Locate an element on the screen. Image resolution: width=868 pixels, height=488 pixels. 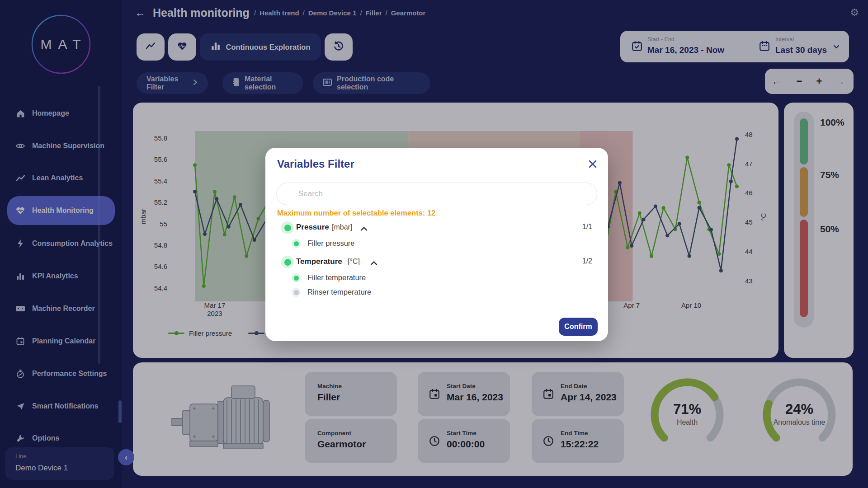
group-unit: [mbar] is located at coordinates (342, 227).